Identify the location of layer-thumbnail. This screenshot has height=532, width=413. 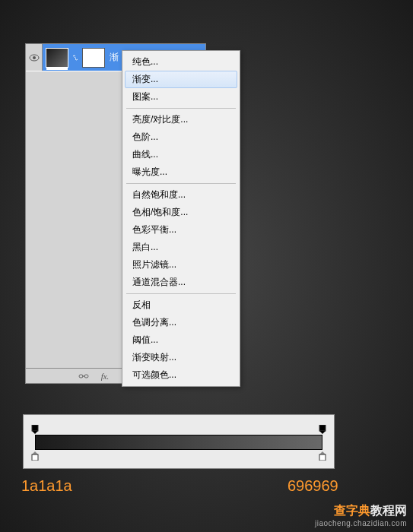
(57, 58).